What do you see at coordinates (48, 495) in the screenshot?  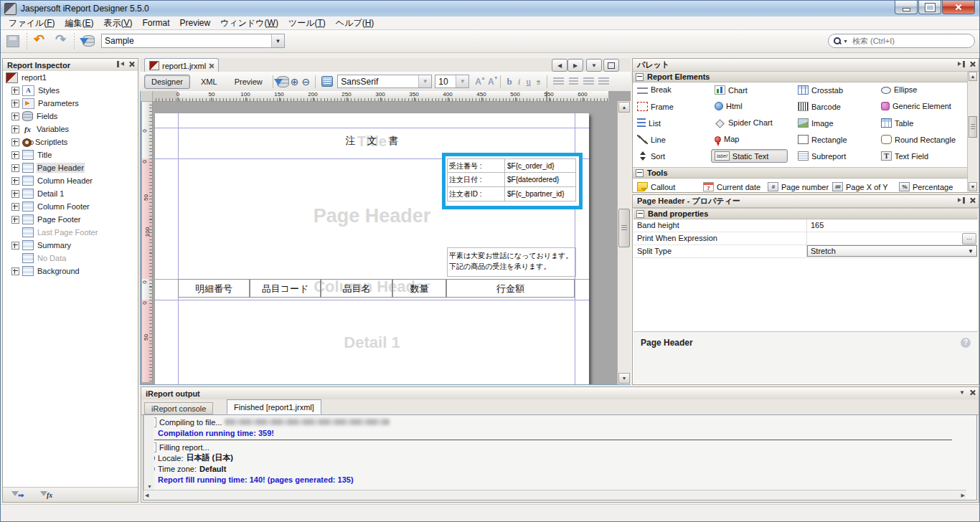 I see `filter-variables-icon: fx` at bounding box center [48, 495].